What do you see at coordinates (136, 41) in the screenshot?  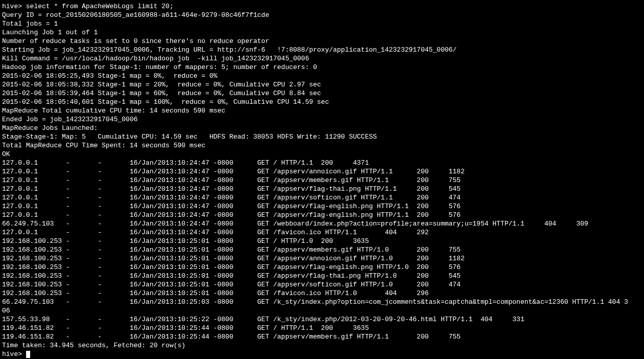 I see `job-header-line: Number of reduce tasks is set to 0 since…` at bounding box center [136, 41].